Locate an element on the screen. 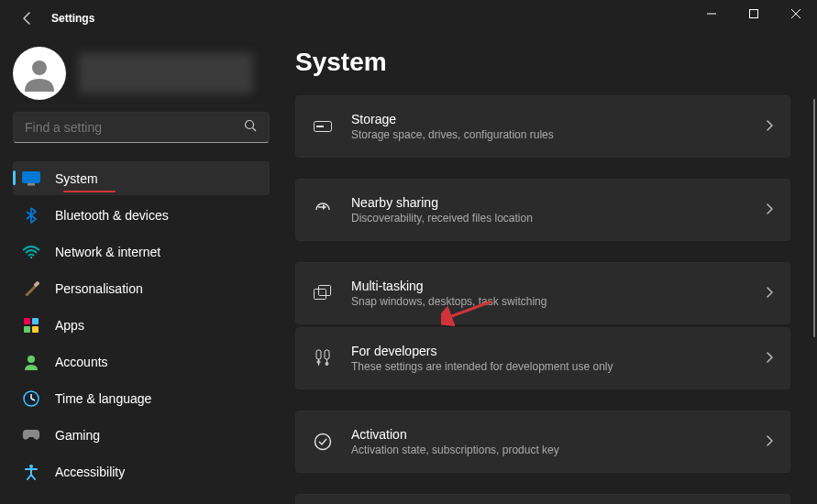 Image resolution: width=817 pixels, height=504 pixels. card-storage: StorageStorage space, drives, configurat… is located at coordinates (543, 126).